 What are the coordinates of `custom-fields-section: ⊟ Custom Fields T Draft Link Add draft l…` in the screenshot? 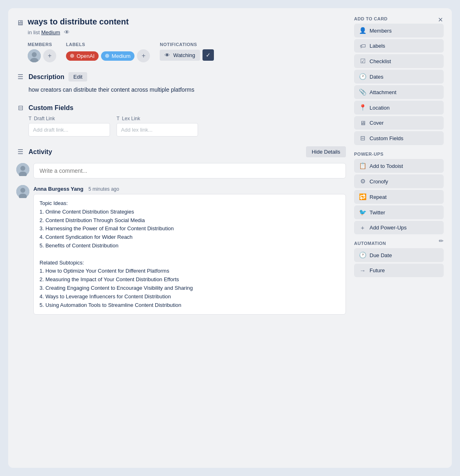 It's located at (181, 120).